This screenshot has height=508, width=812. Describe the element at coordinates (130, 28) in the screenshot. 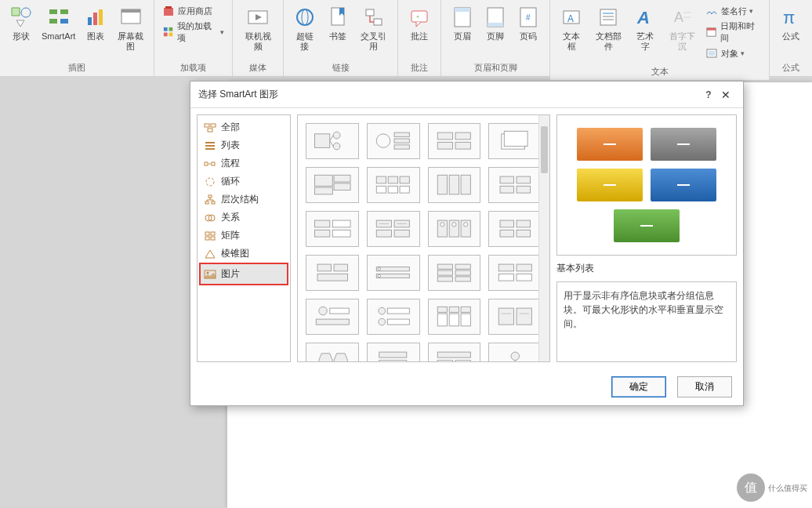

I see `screenshot-button: 屏幕截图` at that location.